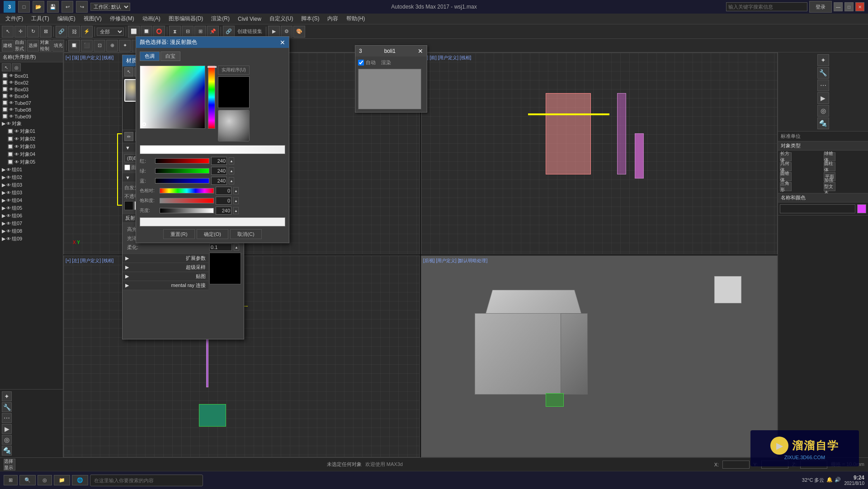 The width and height of the screenshot is (868, 489). I want to click on hue-arrow: ▲, so click(236, 191).